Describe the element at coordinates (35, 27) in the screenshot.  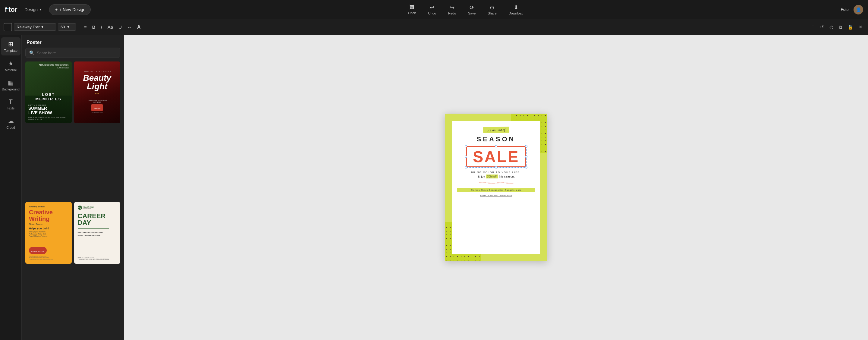
I see `font-select: Raleway Extr ▼` at that location.